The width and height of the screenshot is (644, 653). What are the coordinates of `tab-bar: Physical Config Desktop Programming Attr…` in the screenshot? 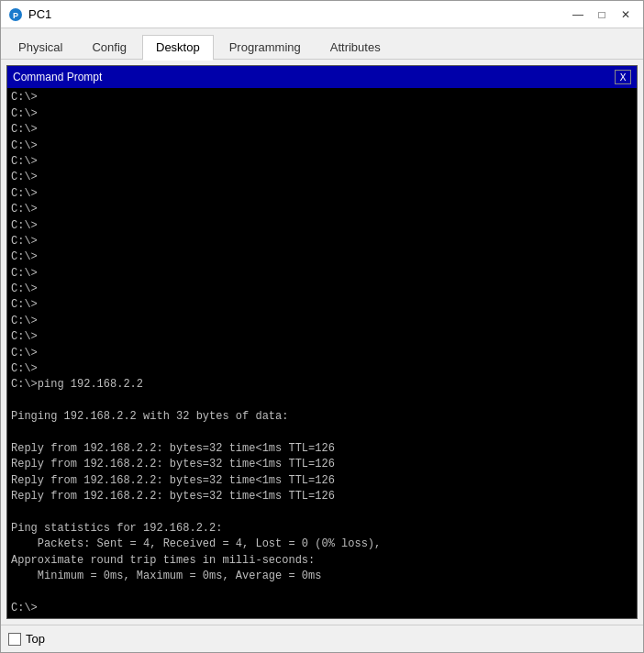 It's located at (322, 44).